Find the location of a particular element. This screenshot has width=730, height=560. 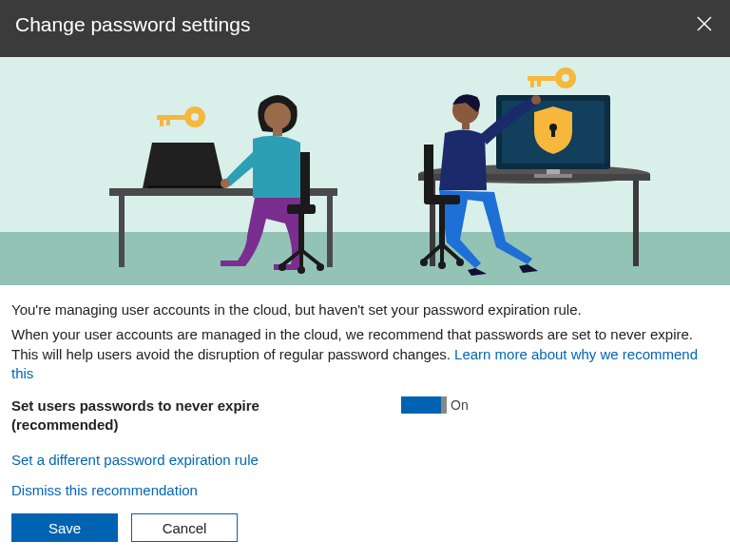

cancel-button: Cancel is located at coordinates (184, 528).